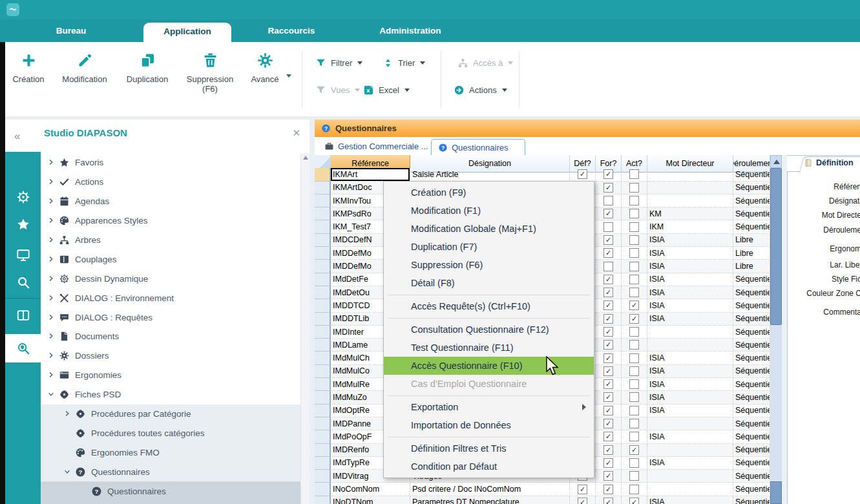  Describe the element at coordinates (488, 330) in the screenshot. I see `menu-item-consultation-questionnaire-f12: Consultation Questionnaire (F12)` at that location.